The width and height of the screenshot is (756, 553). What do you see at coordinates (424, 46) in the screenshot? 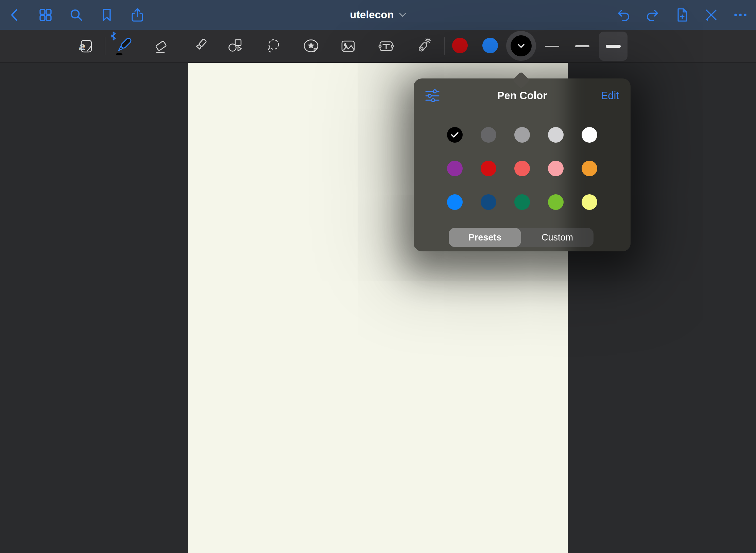
I see `laser-pointer-icon` at bounding box center [424, 46].